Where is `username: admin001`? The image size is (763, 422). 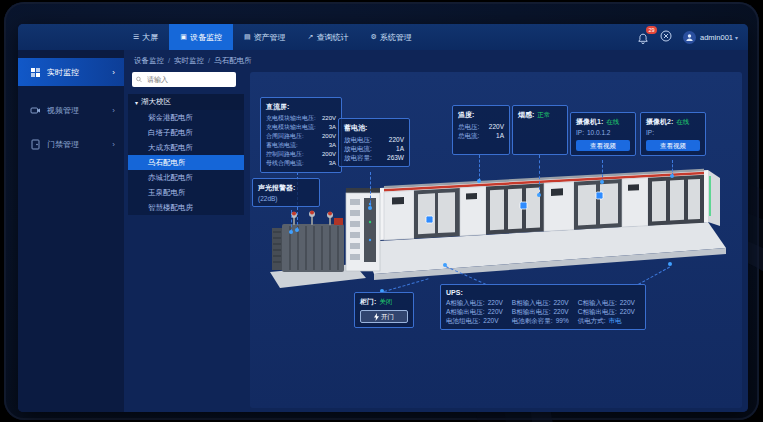 username: admin001 is located at coordinates (716, 38).